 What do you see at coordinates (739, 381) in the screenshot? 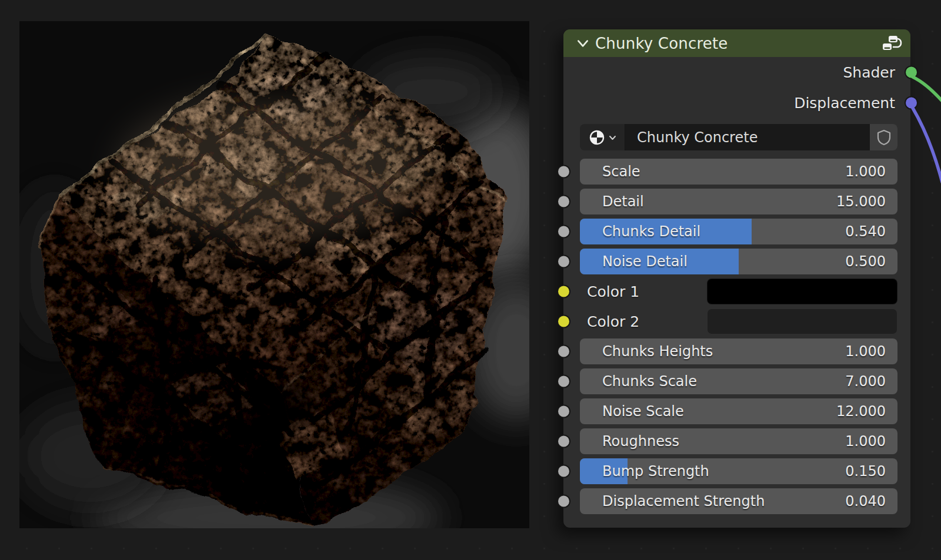
I see `chunks-scale-slider: Chunks Scale7.000` at bounding box center [739, 381].